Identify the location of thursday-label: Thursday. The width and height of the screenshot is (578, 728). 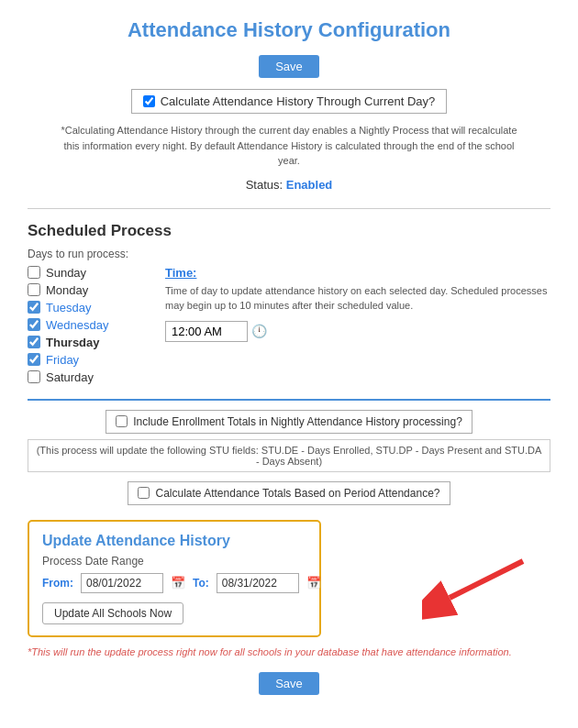
(73, 343).